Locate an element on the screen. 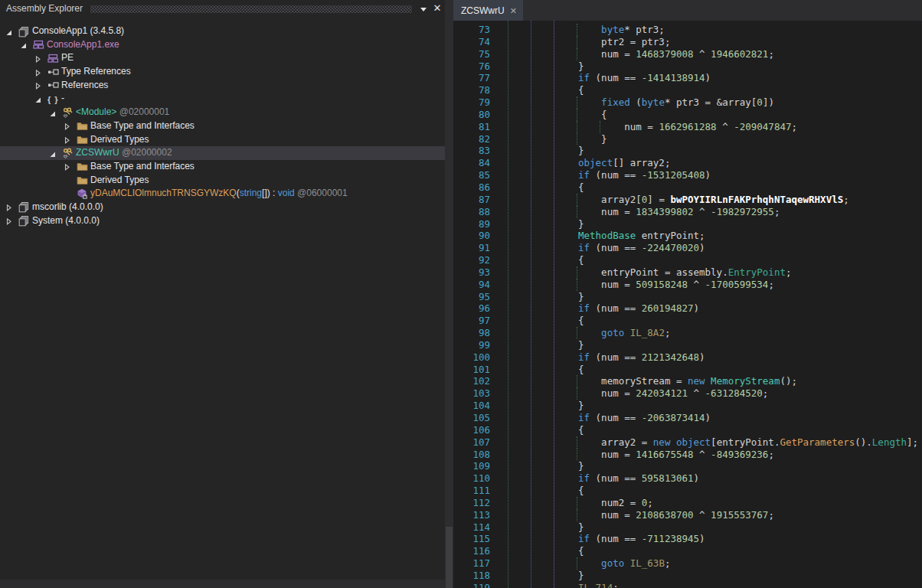 This screenshot has width=922, height=588. code-line: 97{ is located at coordinates (688, 321).